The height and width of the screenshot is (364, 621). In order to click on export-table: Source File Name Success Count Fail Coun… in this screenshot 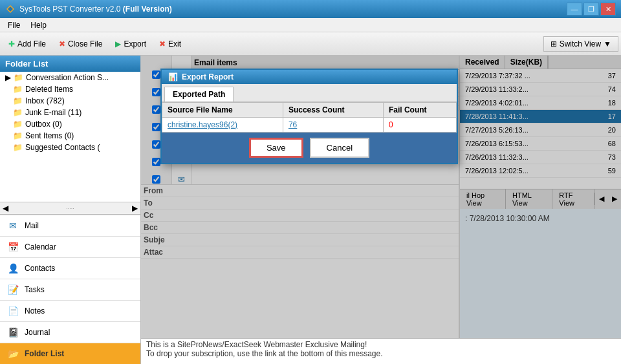, I will do `click(309, 118)`.